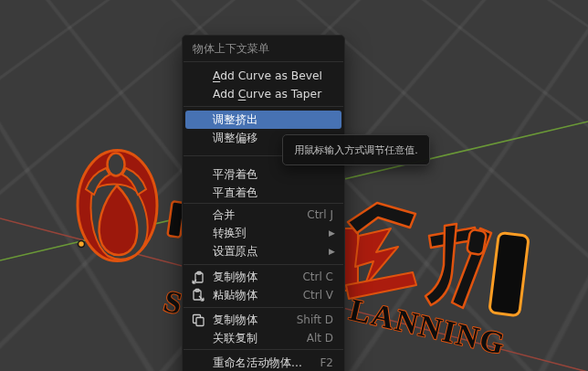 The image size is (588, 371). Describe the element at coordinates (257, 364) in the screenshot. I see `menu-item-label: 重命名活动物体...` at that location.